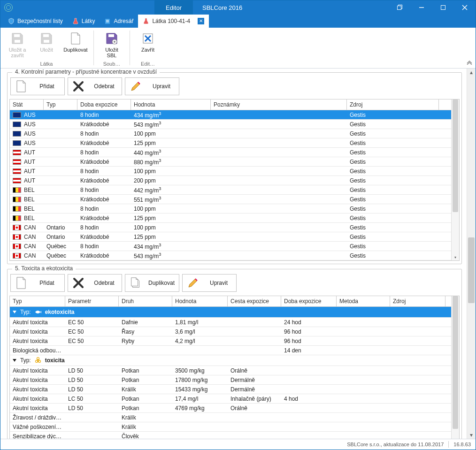 Image resolution: width=476 pixels, height=450 pixels. Describe the element at coordinates (230, 341) in the screenshot. I see `table-row: Akutní toxicitaEC 50Ryby4,2 mg/l96 hod` at that location.